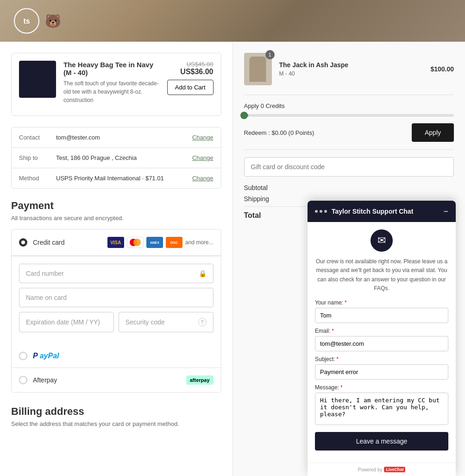 The height and width of the screenshot is (476, 465). I want to click on expiry-field: Expiration date (MM / YY), so click(67, 322).